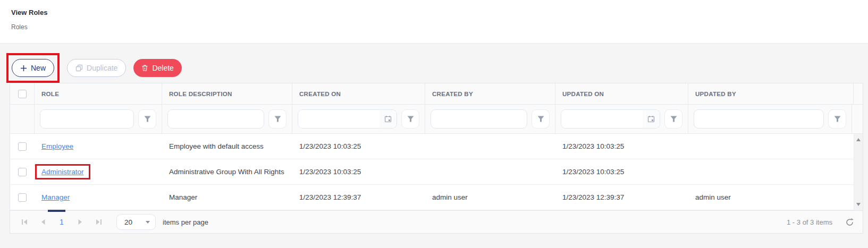 This screenshot has height=248, width=868. Describe the element at coordinates (410, 119) in the screenshot. I see `created-on-filter-button` at that location.